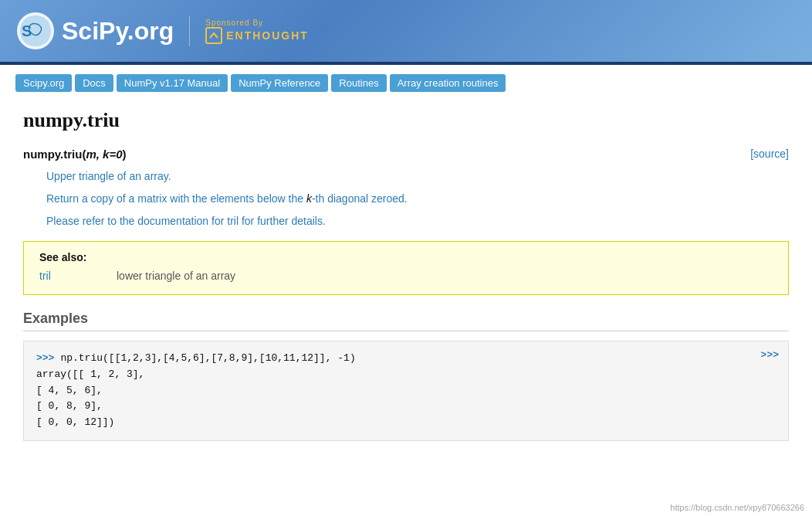 The image size is (812, 516). Describe the element at coordinates (257, 36) in the screenshot. I see `enthought-logo: ENTHOUGHT` at that location.